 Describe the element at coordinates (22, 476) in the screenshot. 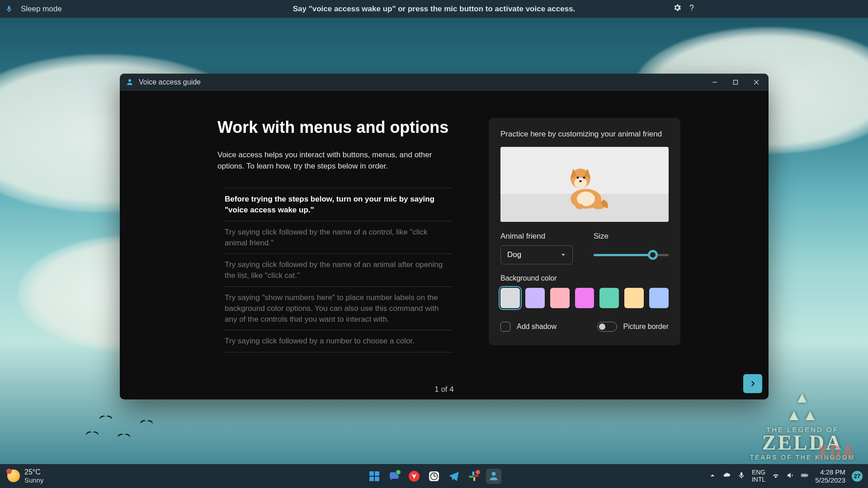

I see `weather-widget: 25°C Sunny` at that location.